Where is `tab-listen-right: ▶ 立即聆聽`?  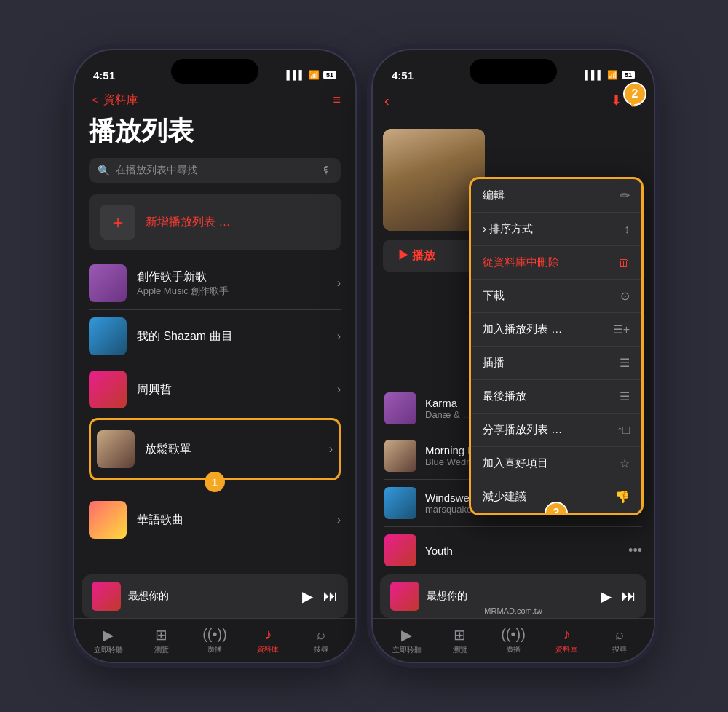 tab-listen-right: ▶ 立即聆聽 is located at coordinates (406, 641).